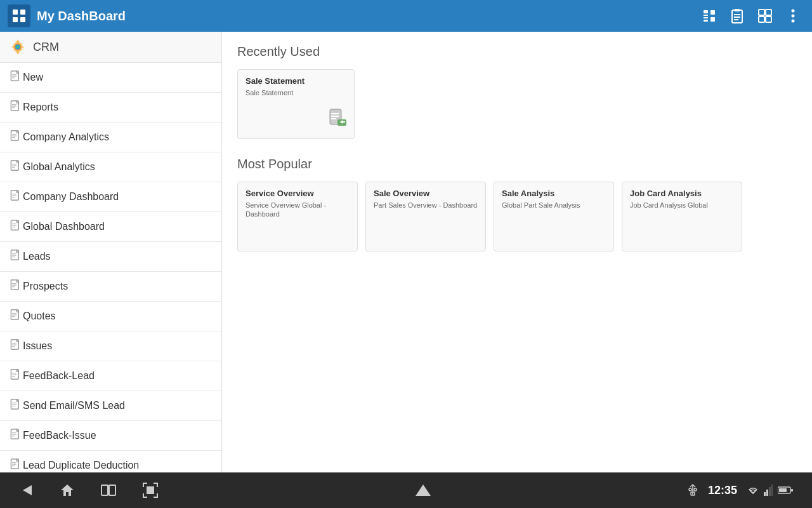 This screenshot has height=508, width=812. What do you see at coordinates (19, 16) in the screenshot?
I see `app-grid-icon` at bounding box center [19, 16].